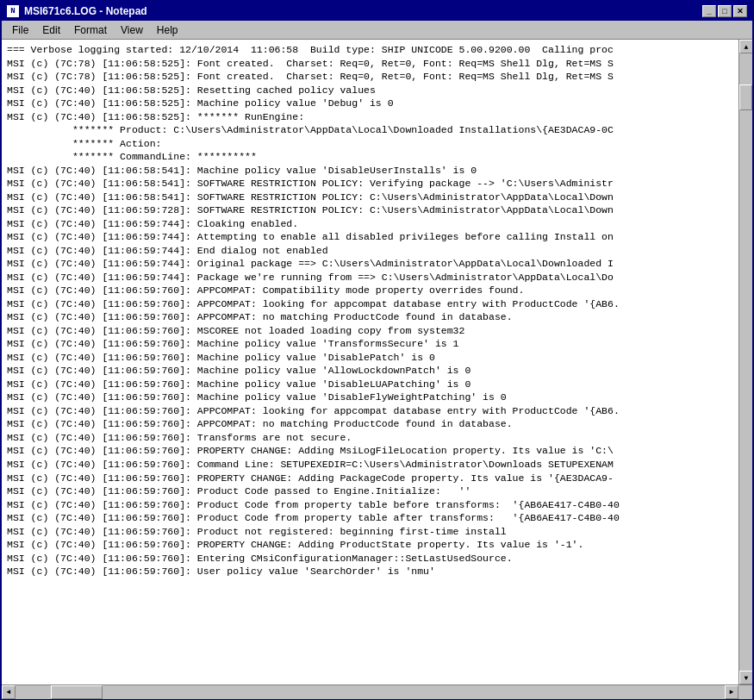  What do you see at coordinates (132, 30) in the screenshot?
I see `menu-view: View` at bounding box center [132, 30].